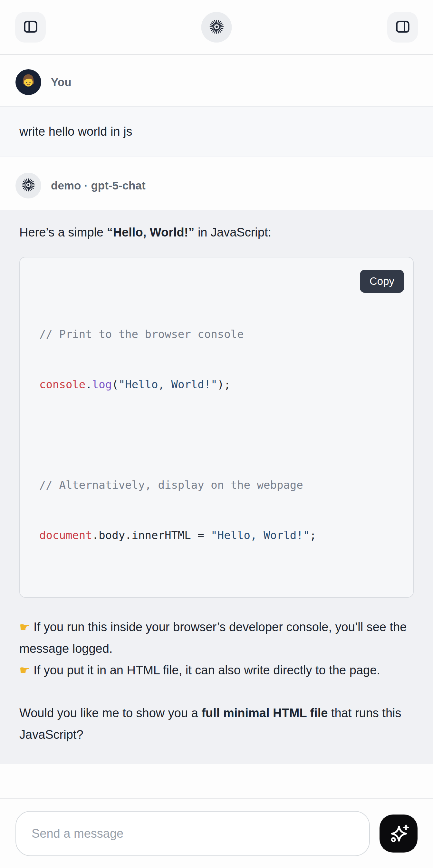 The image size is (433, 868). What do you see at coordinates (63, 232) in the screenshot?
I see `intro-prefix: Here’s a simple` at bounding box center [63, 232].